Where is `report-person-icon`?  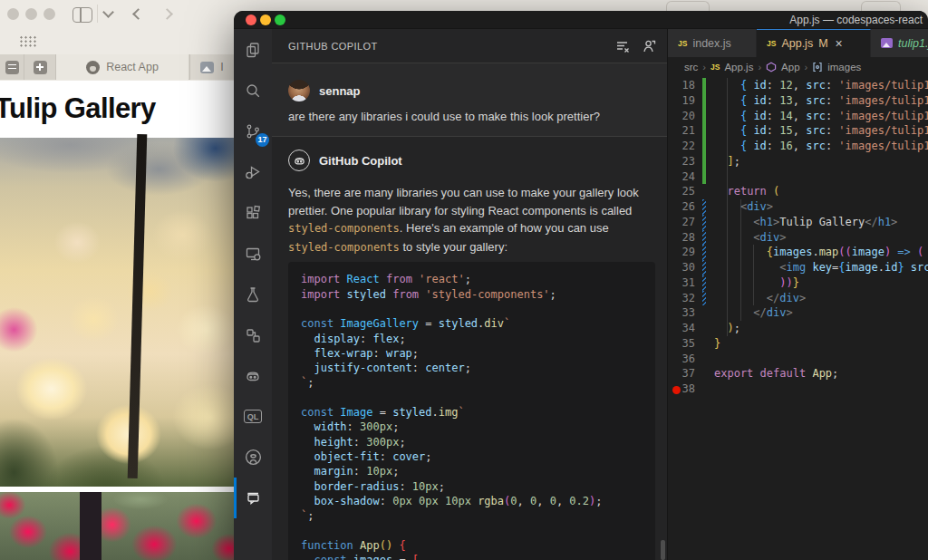 report-person-icon is located at coordinates (649, 48).